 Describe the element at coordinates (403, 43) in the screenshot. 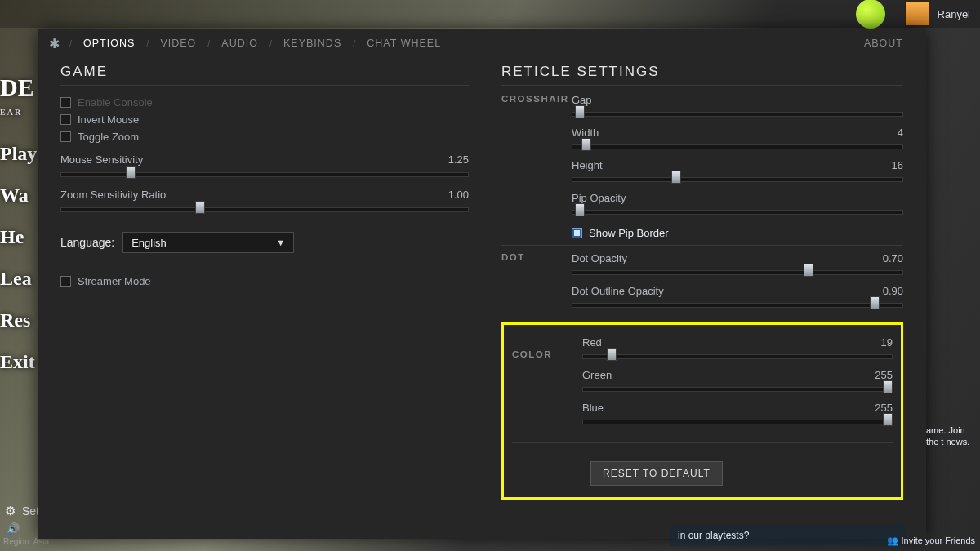

I see `tab-chatwheel: CHAT WHEEL` at that location.